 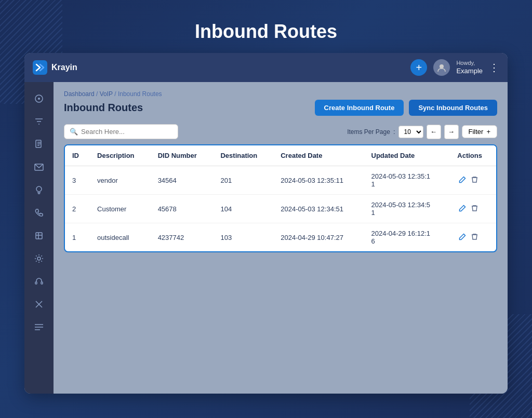 I want to click on sidebar-item-settings, so click(x=39, y=259).